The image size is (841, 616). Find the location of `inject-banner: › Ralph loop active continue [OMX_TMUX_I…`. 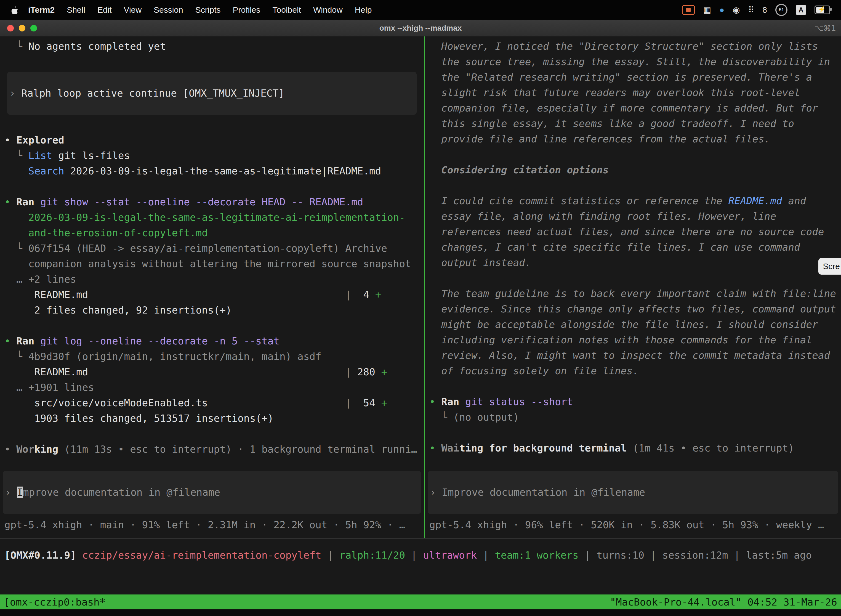

inject-banner: › Ralph loop active continue [OMX_TMUX_I… is located at coordinates (212, 93).